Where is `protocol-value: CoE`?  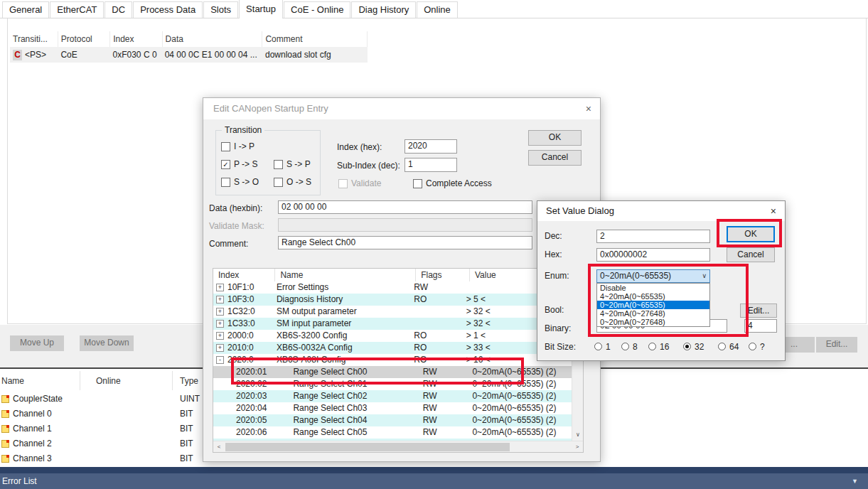
protocol-value: CoE is located at coordinates (84, 55).